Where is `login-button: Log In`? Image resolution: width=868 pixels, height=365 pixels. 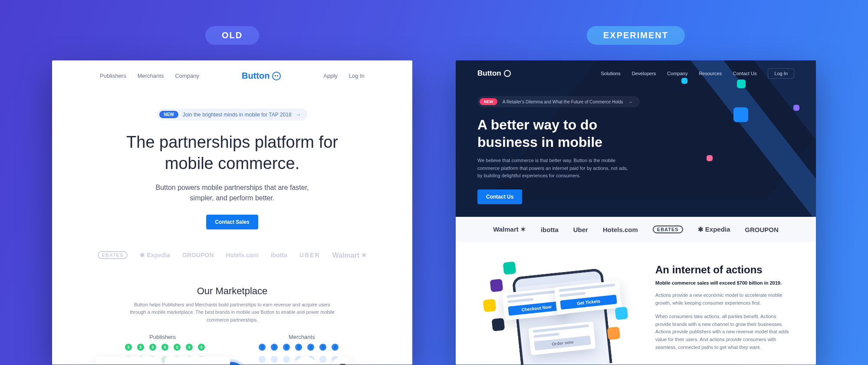
login-button: Log In is located at coordinates (781, 73).